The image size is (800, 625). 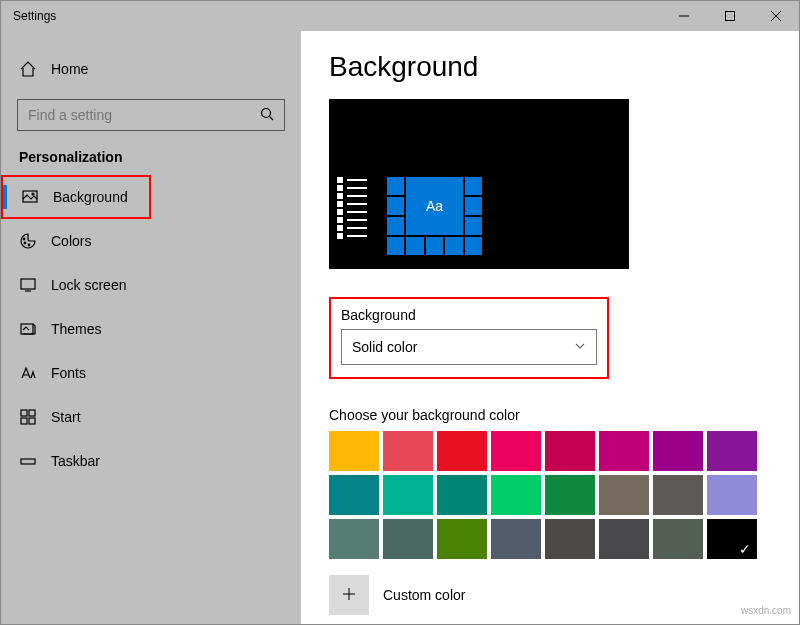 I want to click on sidebar-item-label: Lock screen, so click(x=88, y=285).